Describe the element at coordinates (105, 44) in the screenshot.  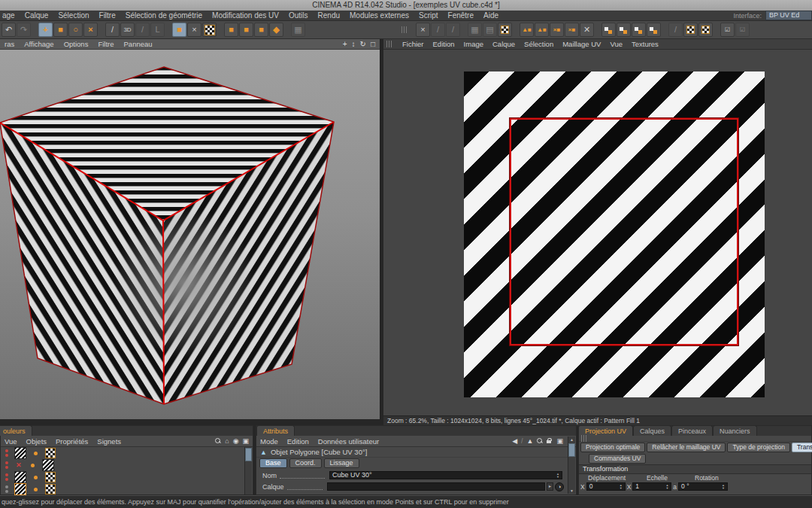
I see `viewport-menu-filtre: Filtre` at that location.